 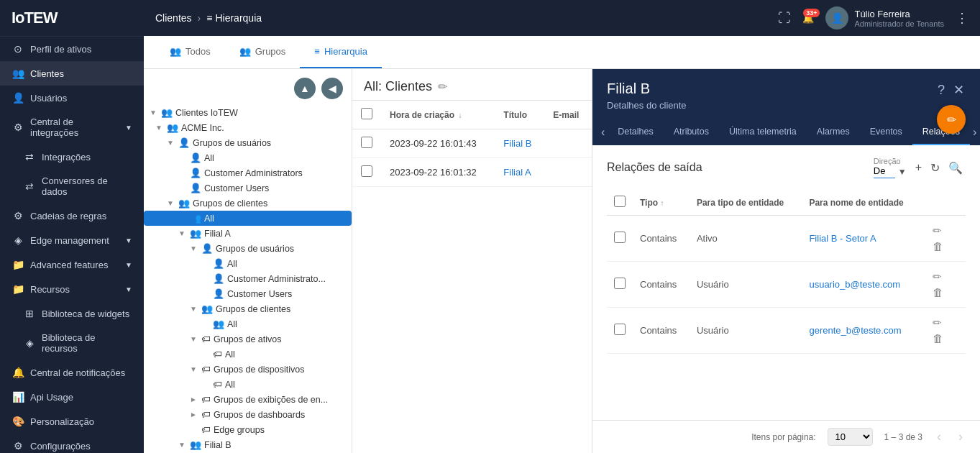 I want to click on user-info: 👤 Túlio Ferreira Administrador de Tenant…, so click(x=884, y=18).